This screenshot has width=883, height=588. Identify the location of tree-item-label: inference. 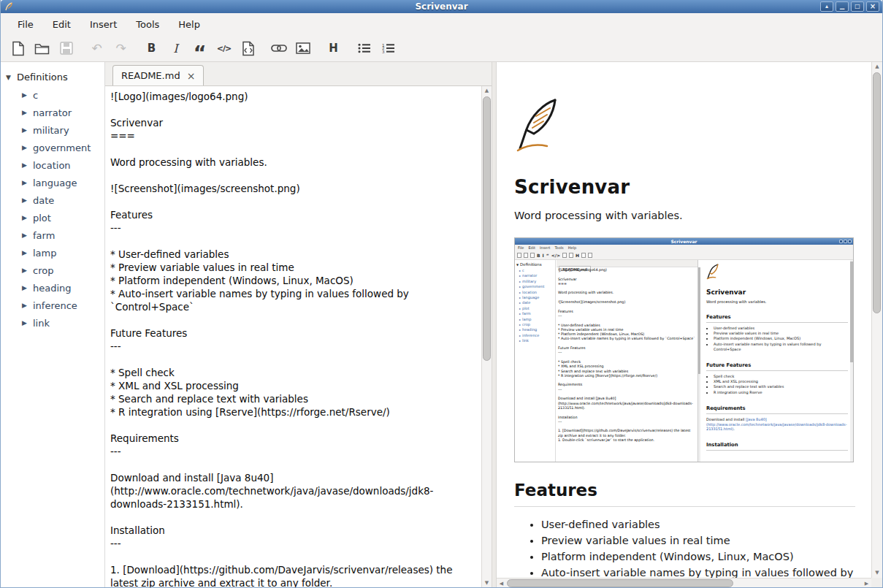
(56, 305).